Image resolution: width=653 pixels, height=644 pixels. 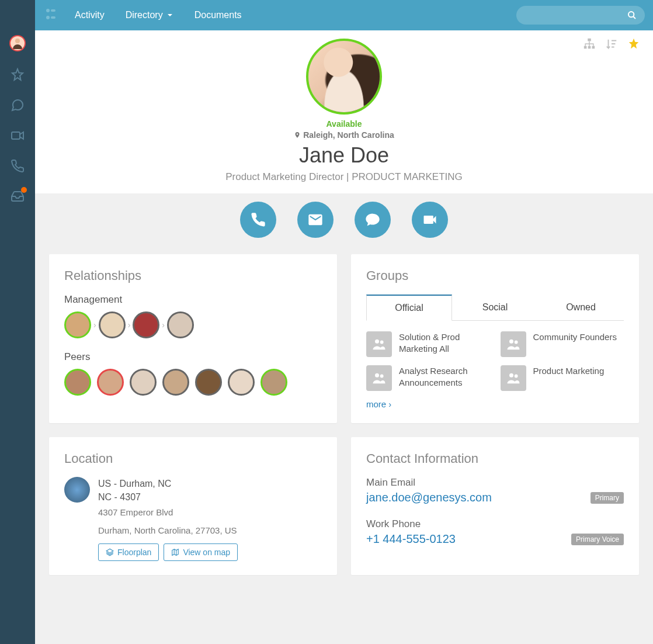 I want to click on profile-location: Raleigh, North Carolina, so click(x=344, y=135).